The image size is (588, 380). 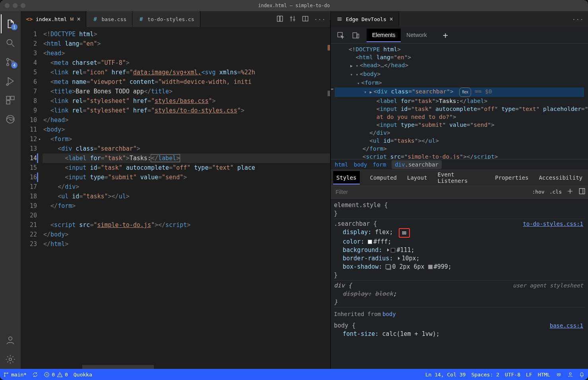 I want to click on computed-toggle-icon, so click(x=582, y=192).